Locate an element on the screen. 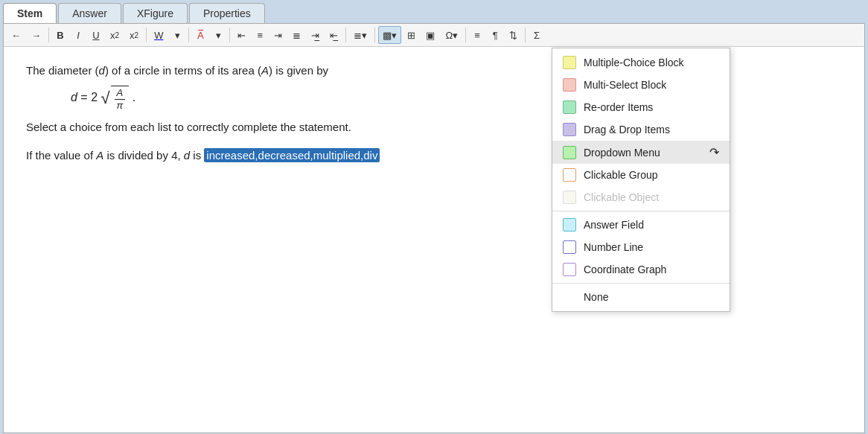 Image resolution: width=868 pixels, height=434 pixels. menu-item-dropdown-menu: Dropdown Menu ↷ is located at coordinates (641, 152).